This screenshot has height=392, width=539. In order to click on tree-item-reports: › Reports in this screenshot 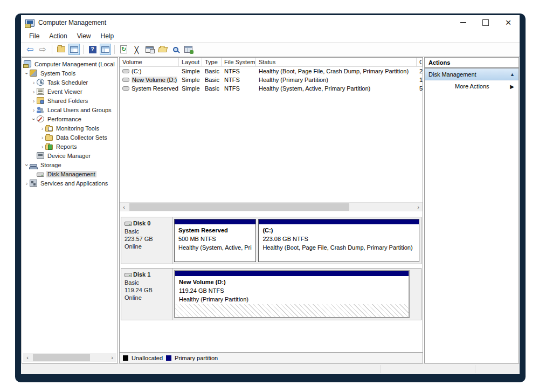, I will do `click(70, 147)`.